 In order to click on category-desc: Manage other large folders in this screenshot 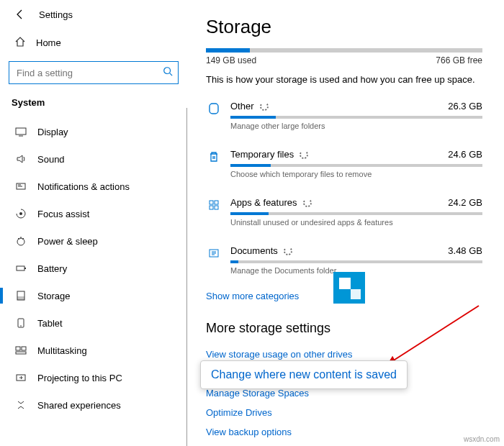, I will do `click(356, 126)`.